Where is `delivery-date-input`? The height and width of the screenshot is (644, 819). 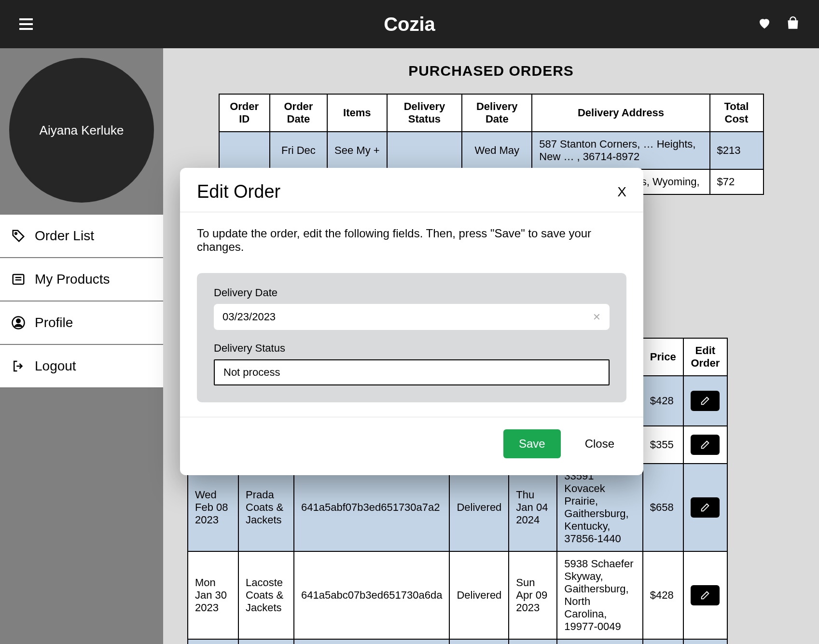
delivery-date-input is located at coordinates (407, 317).